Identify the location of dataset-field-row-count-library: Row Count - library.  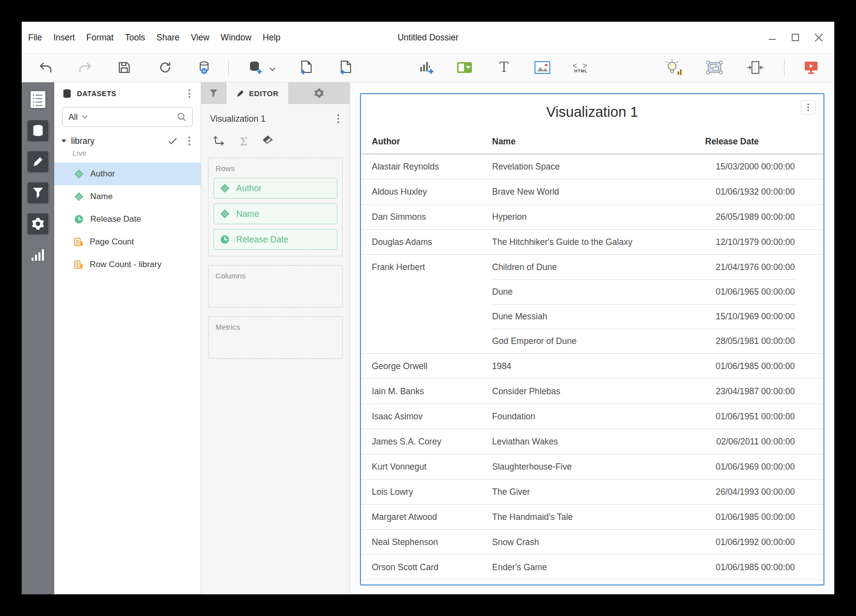
(127, 265).